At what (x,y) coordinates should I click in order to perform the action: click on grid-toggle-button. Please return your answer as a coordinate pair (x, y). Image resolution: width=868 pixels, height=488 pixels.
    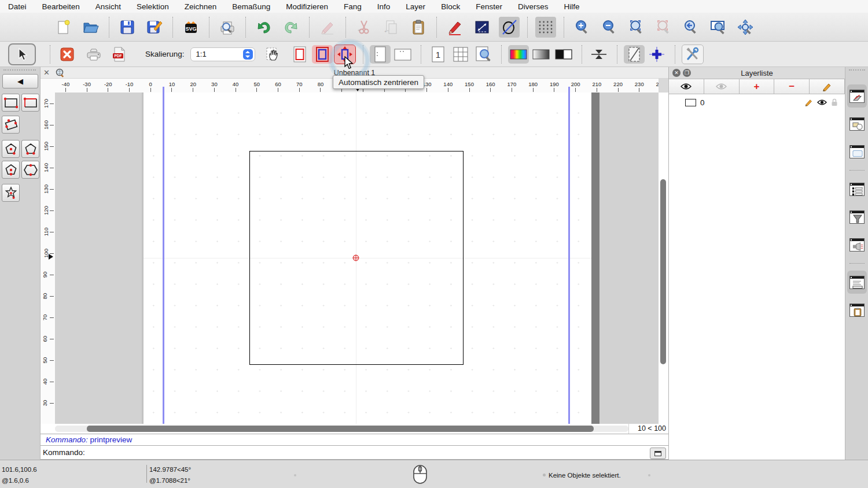
    Looking at the image, I should click on (546, 27).